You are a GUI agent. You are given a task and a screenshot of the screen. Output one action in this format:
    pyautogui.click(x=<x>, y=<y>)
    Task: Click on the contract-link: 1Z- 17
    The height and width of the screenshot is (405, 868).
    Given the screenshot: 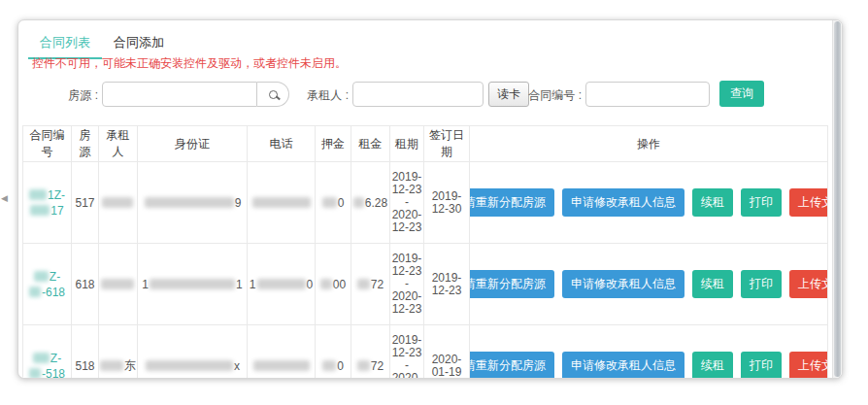 What is the action you would take?
    pyautogui.click(x=47, y=203)
    